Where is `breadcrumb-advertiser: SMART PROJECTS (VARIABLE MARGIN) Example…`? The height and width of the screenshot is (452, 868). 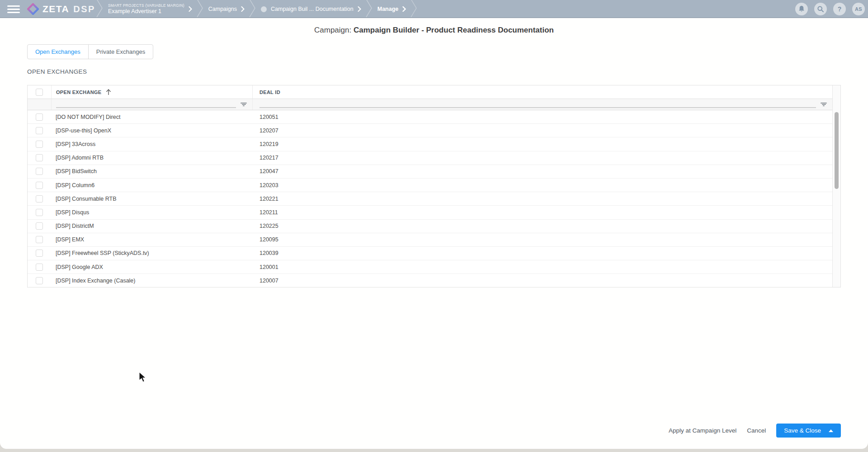
breadcrumb-advertiser: SMART PROJECTS (VARIABLE MARGIN) Example… is located at coordinates (150, 9).